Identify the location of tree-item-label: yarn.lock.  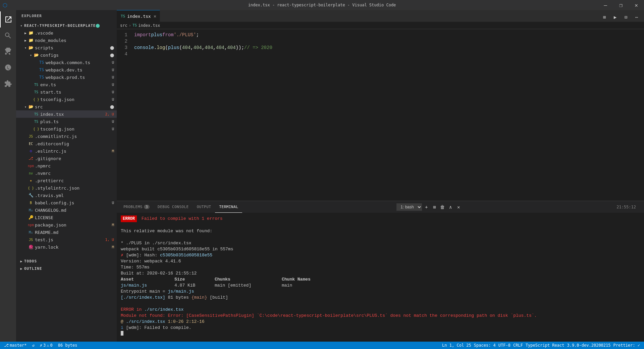
(73, 247).